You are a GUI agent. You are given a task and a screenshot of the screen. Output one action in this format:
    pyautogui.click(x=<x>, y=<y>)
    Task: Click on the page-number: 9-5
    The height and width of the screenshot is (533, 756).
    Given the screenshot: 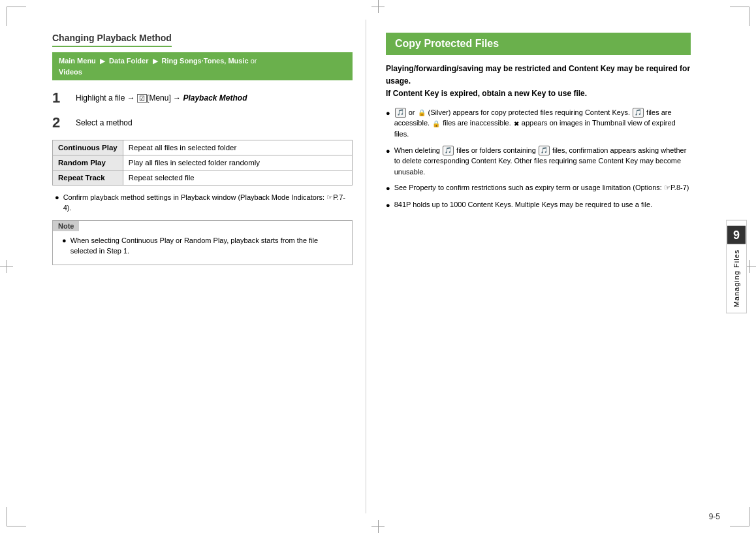 What is the action you would take?
    pyautogui.click(x=714, y=517)
    